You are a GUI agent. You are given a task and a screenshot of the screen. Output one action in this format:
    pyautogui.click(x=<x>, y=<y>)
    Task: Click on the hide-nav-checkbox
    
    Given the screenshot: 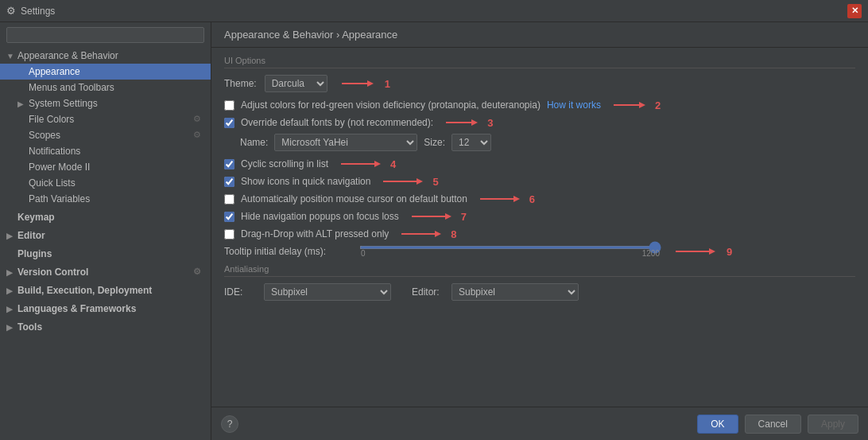 What is the action you would take?
    pyautogui.click(x=229, y=216)
    